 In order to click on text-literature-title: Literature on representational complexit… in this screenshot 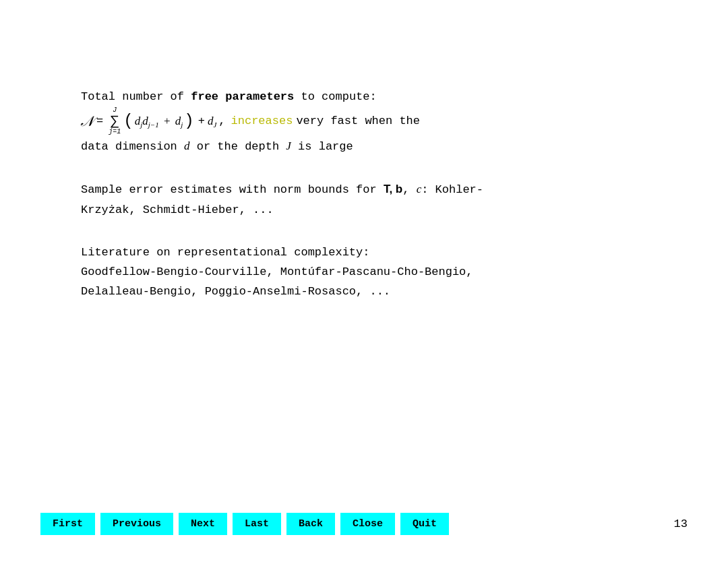, I will do `click(225, 252)`.